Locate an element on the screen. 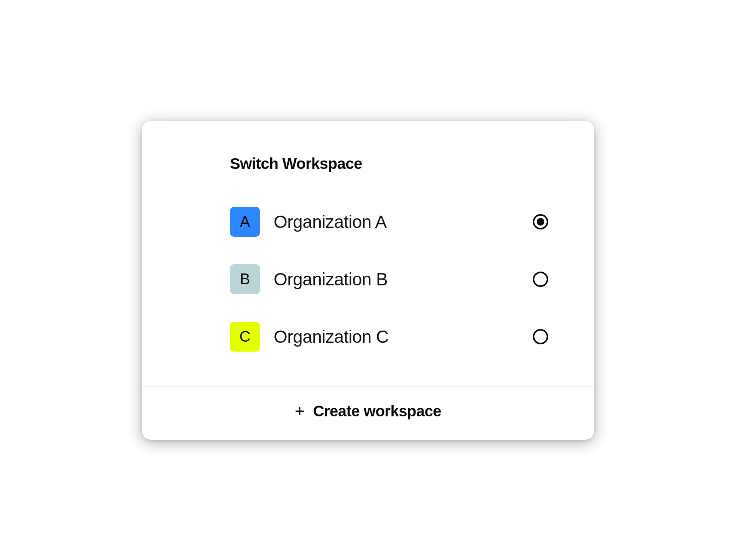 The width and height of the screenshot is (736, 560). workspace-avatar: A is located at coordinates (245, 222).